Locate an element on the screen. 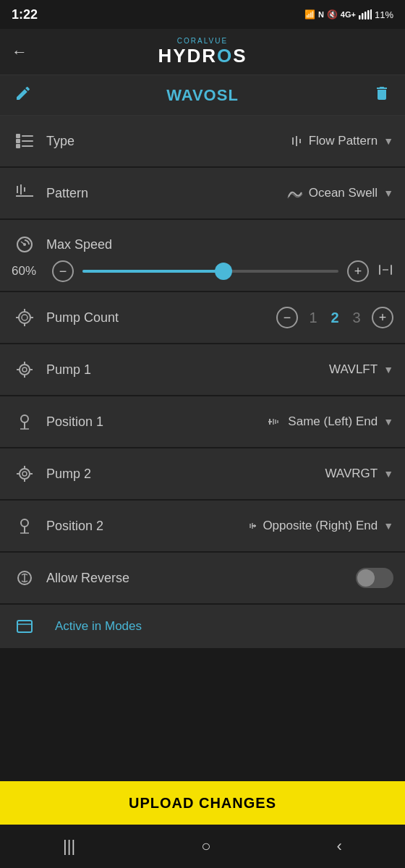 The height and width of the screenshot is (868, 405). position1-row: Position 1 Same (Left) End ▼ is located at coordinates (202, 422).